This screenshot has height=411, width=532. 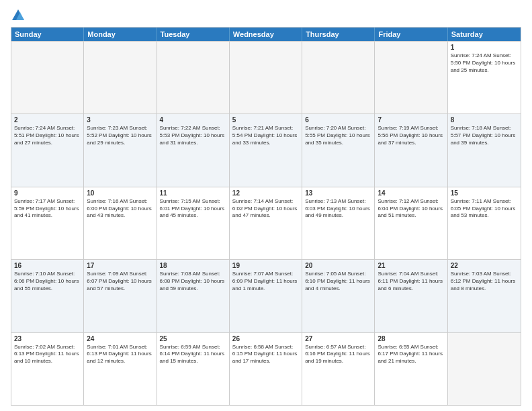 What do you see at coordinates (120, 209) in the screenshot?
I see `day-info: Sunrise: 7:16 AM Sunset: 6:00 PM Dayligh…` at bounding box center [120, 209].